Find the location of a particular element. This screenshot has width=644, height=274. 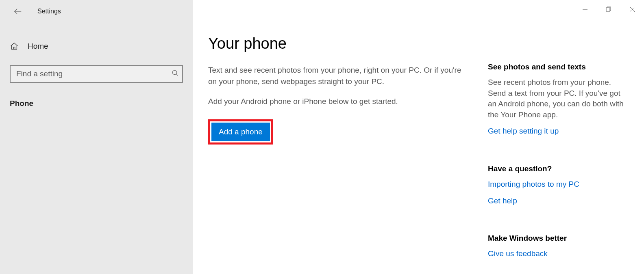

add-phone-button: Add a phone is located at coordinates (241, 132).